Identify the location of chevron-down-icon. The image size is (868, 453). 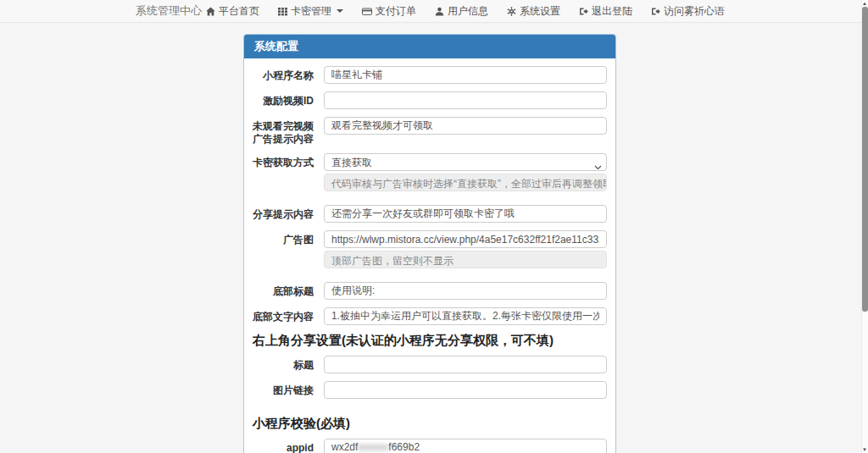
(340, 11).